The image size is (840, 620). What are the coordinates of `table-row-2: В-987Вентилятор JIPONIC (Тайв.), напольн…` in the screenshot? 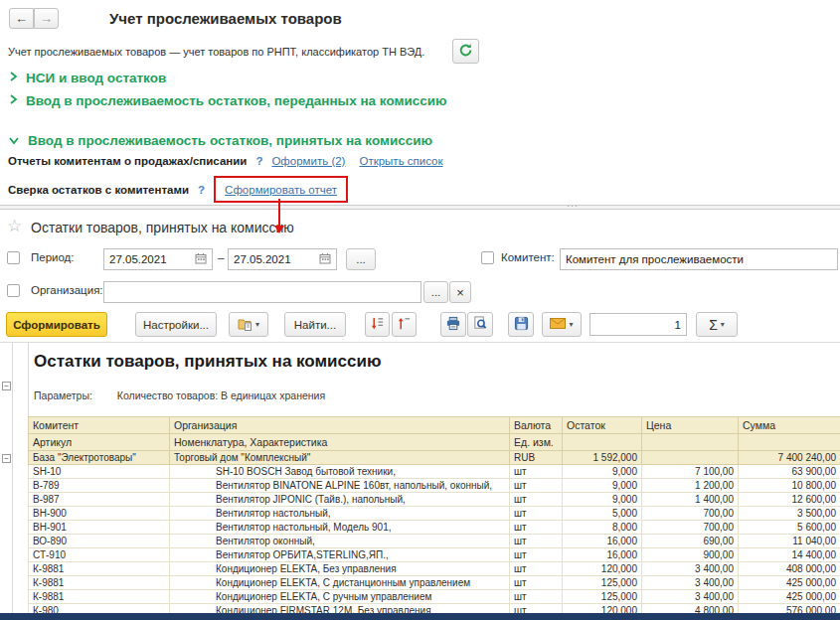 It's located at (434, 500).